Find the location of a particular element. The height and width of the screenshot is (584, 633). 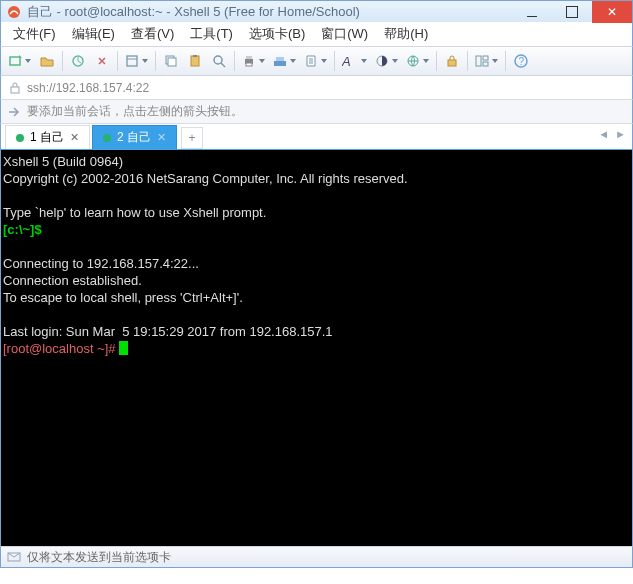

tab-prev-icon: ◄ is located at coordinates (604, 134).